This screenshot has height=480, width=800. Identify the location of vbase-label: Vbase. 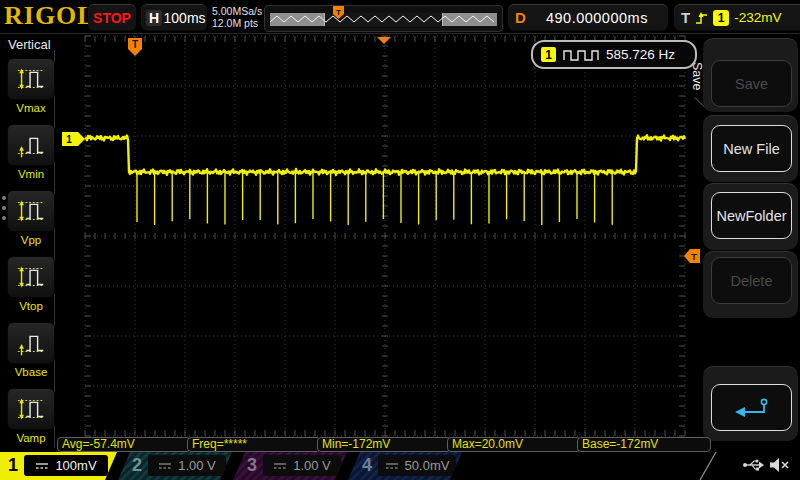
(31, 372).